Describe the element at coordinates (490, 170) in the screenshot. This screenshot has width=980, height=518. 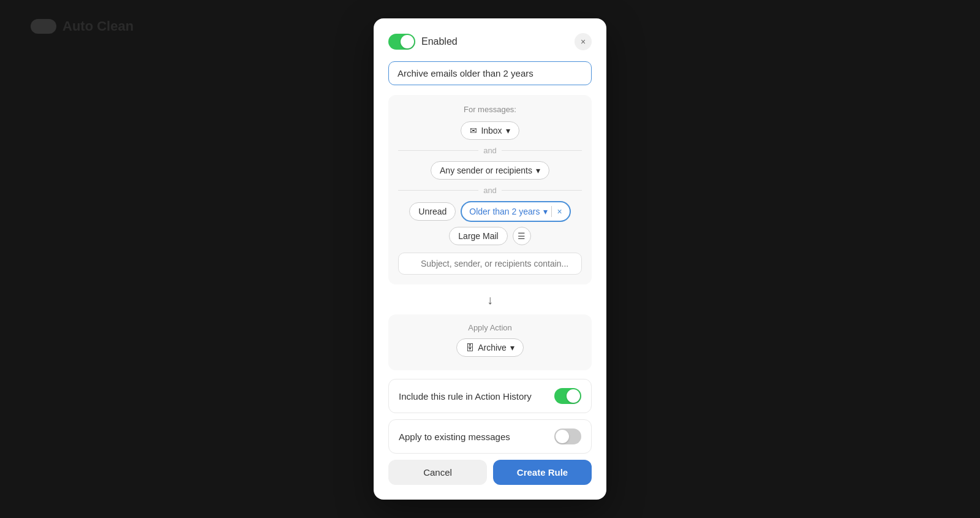
I see `sender-row: Any sender or recipients ▾` at that location.